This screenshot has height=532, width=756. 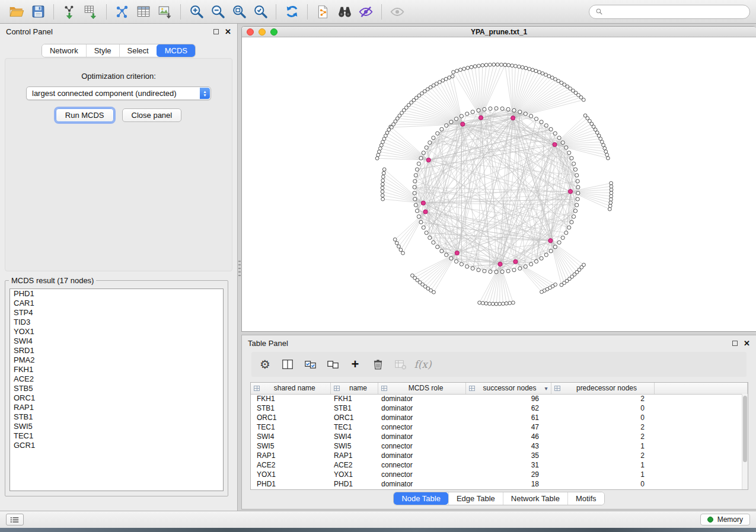 What do you see at coordinates (116, 427) in the screenshot?
I see `mcds-result-item: SWI5` at bounding box center [116, 427].